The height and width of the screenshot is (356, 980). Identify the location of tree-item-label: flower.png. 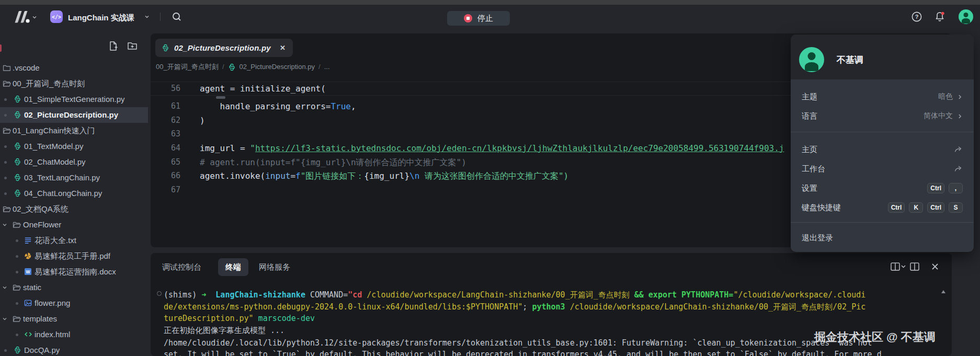
(52, 303).